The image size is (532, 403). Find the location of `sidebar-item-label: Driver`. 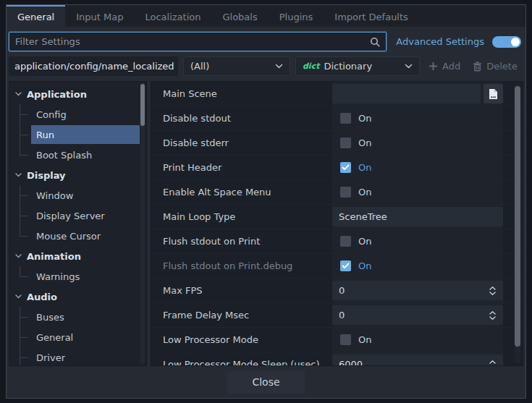

sidebar-item-label: Driver is located at coordinates (51, 357).